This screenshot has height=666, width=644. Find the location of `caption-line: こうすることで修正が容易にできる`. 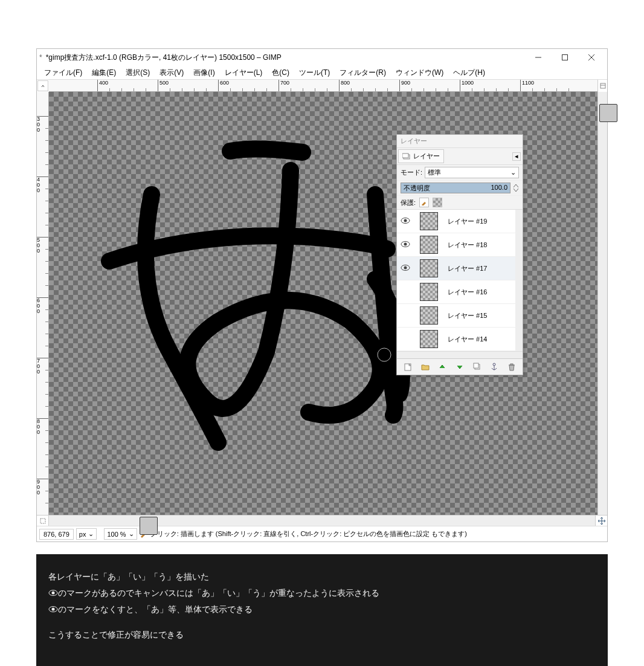

caption-line: こうすることで修正が容易にできる is located at coordinates (322, 635).